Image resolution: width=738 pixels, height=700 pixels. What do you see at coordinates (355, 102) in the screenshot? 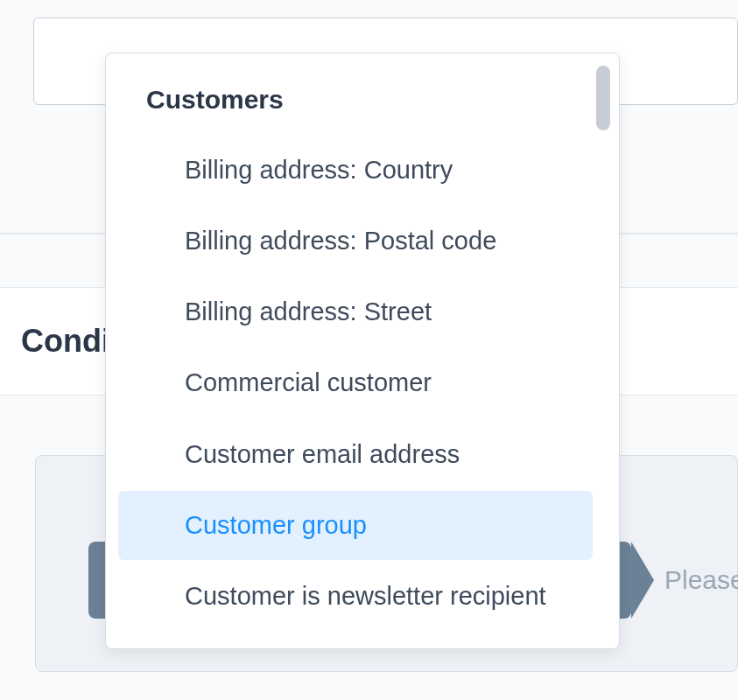
I see `dropdown-group-header: Customers` at bounding box center [355, 102].